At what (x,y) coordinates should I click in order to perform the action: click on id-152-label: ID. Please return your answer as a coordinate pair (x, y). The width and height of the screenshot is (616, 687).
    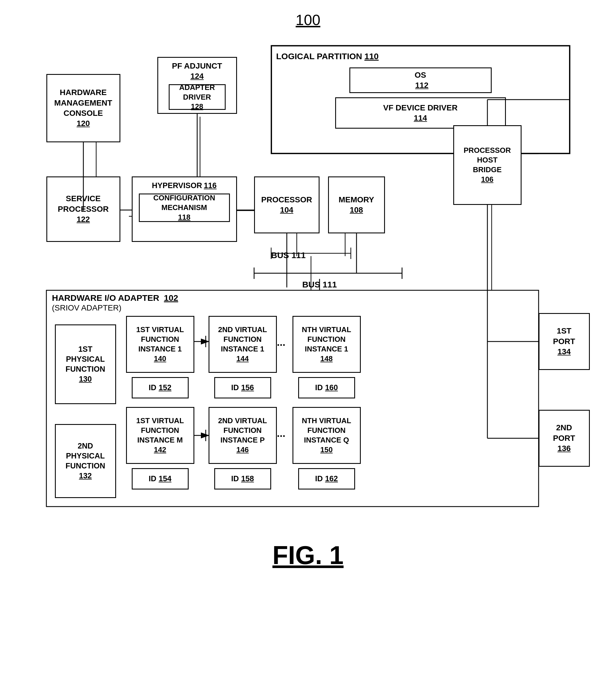
    Looking at the image, I should click on (152, 388).